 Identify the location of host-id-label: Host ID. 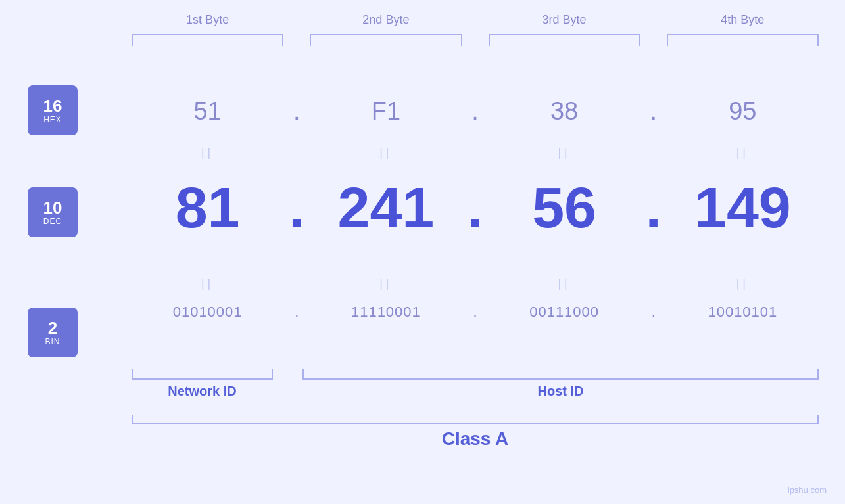
(560, 392).